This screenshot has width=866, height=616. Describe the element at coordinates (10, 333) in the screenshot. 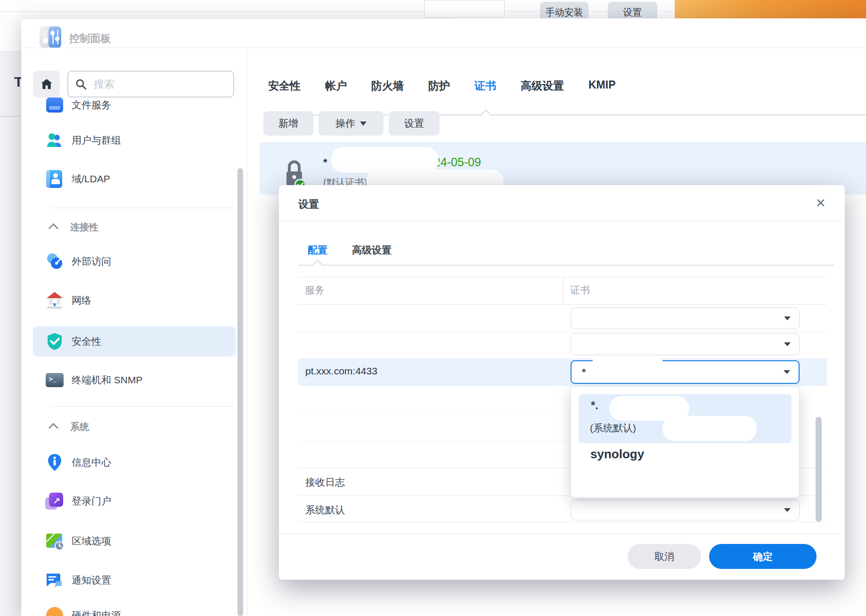

I see `bg-left-strip: T` at that location.